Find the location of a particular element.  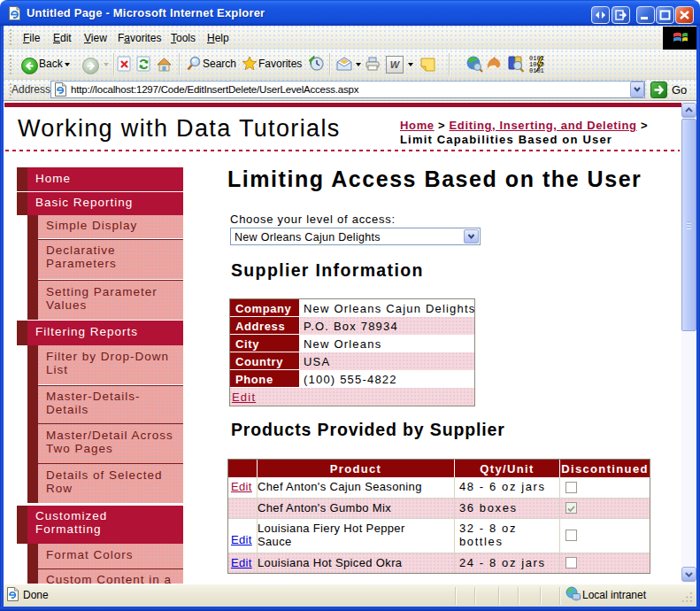

svg-text: W is located at coordinates (396, 65).